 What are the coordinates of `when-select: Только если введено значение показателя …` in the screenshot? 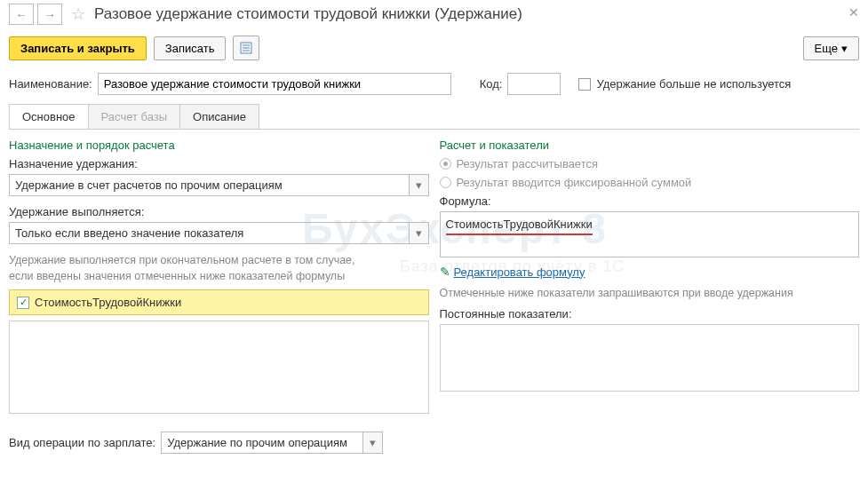 It's located at (219, 233).